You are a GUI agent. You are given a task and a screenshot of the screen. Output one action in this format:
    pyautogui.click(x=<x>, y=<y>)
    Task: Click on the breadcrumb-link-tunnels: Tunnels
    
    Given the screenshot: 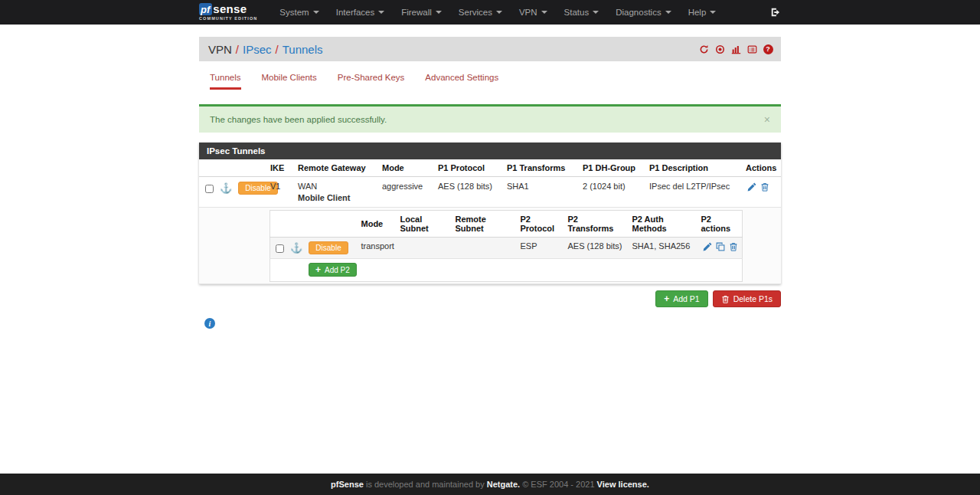 What is the action you would take?
    pyautogui.click(x=303, y=49)
    